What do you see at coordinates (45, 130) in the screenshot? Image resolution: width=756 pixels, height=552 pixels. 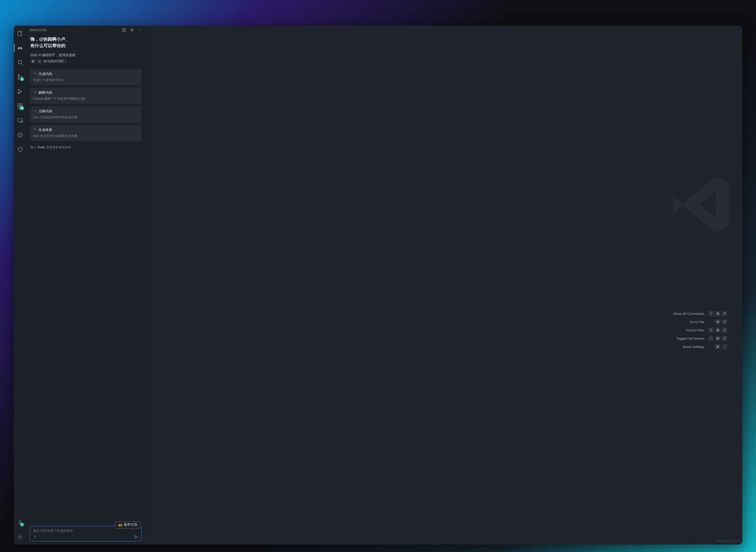 I see `card-title: 生成单测` at bounding box center [45, 130].